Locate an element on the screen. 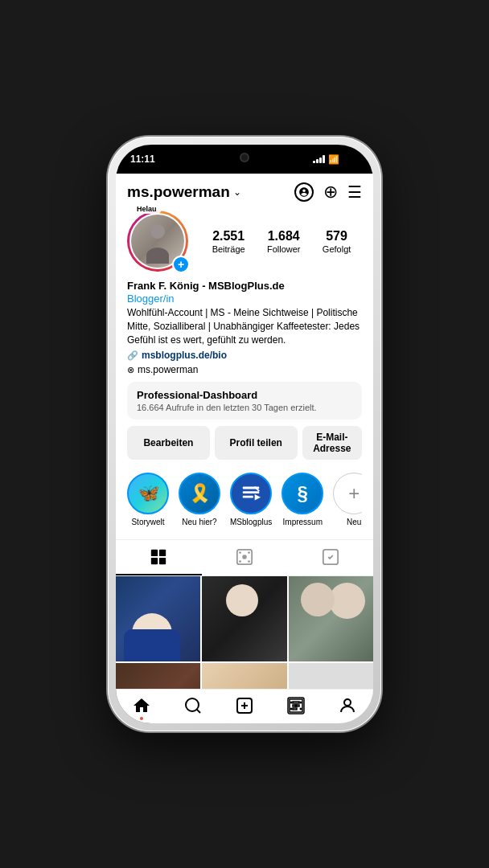 The image size is (489, 868). header-icons: ⊕ ☰ is located at coordinates (328, 192).